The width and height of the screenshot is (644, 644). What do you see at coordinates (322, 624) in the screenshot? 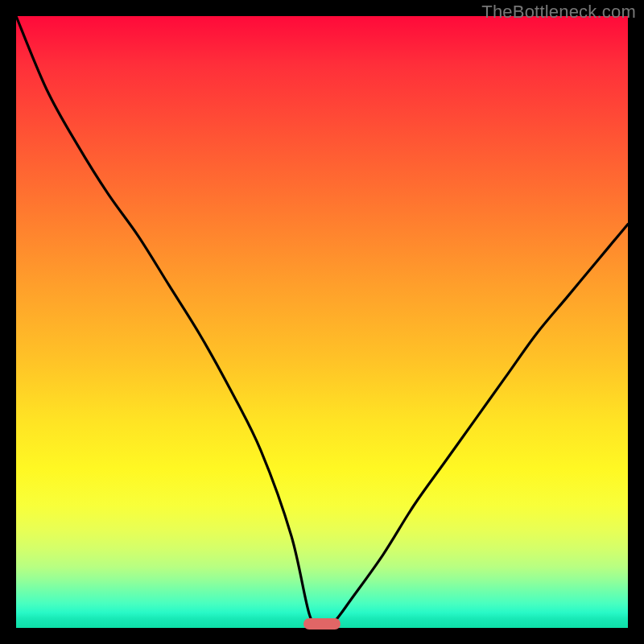
I see `optimal-marker` at bounding box center [322, 624].